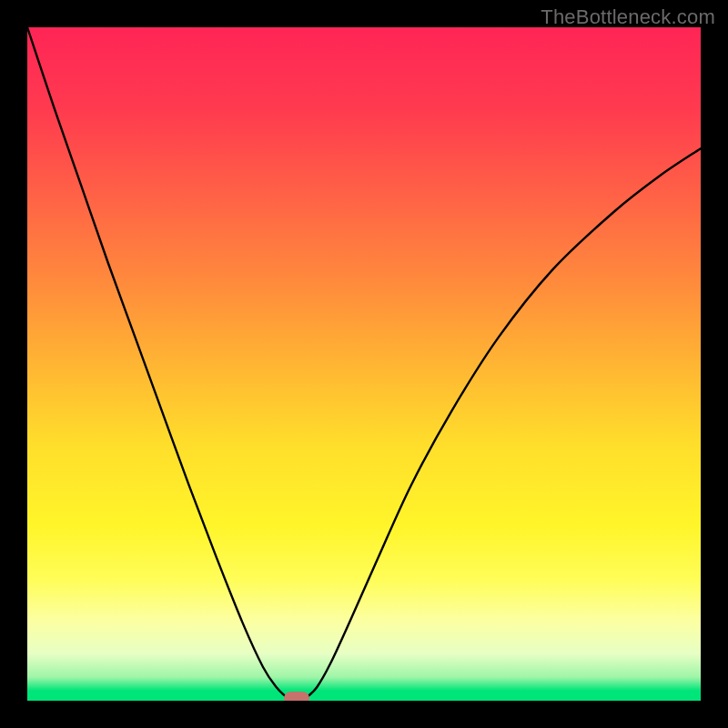  What do you see at coordinates (628, 17) in the screenshot?
I see `watermark-text: TheBottleneck.com` at bounding box center [628, 17].